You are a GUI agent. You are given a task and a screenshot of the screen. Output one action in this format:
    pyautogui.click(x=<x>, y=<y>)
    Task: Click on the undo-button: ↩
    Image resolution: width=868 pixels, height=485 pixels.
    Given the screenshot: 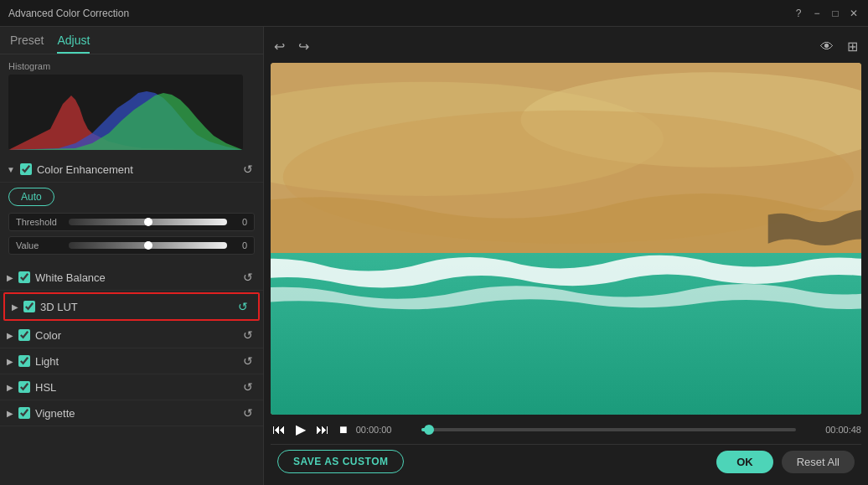 What is the action you would take?
    pyautogui.click(x=280, y=47)
    